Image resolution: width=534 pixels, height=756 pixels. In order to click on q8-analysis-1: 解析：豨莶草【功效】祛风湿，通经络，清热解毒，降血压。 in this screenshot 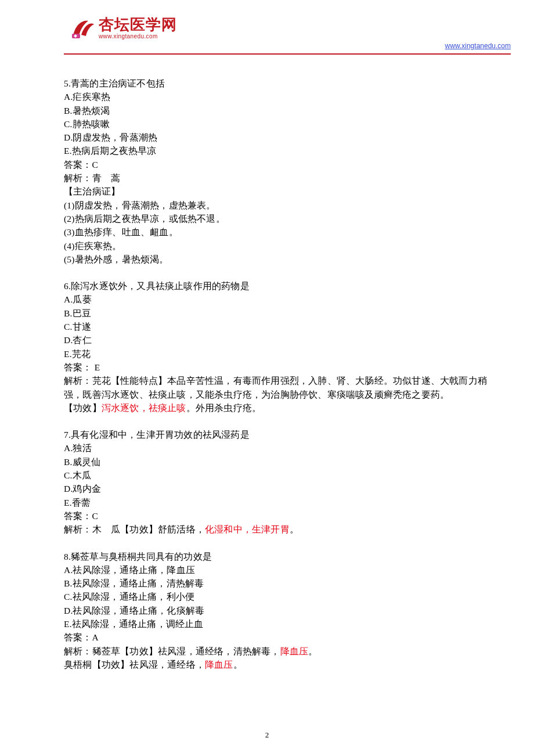, I will do `click(276, 651)`.